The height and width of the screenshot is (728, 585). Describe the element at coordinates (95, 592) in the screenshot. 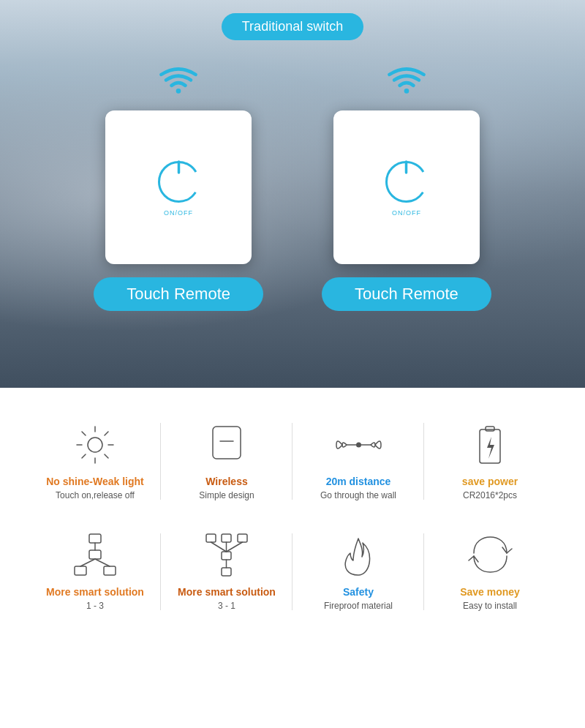

I see `feature-title-5: More smart solution` at that location.